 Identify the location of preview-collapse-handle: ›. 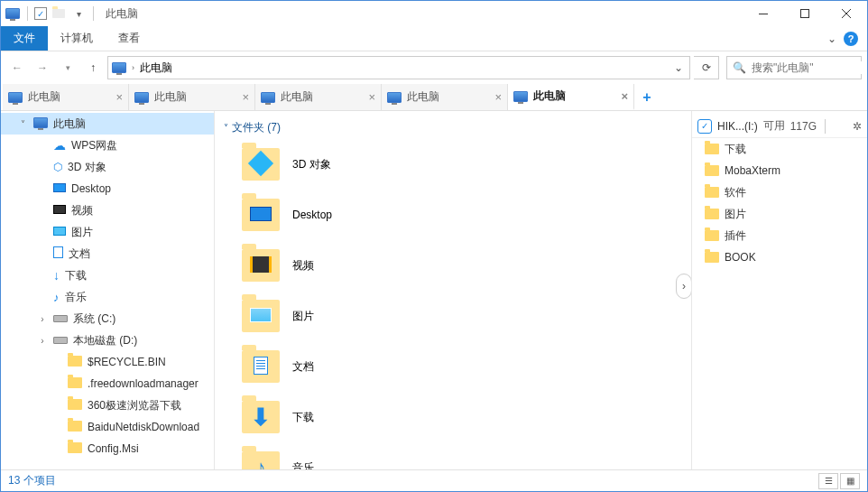
(684, 286).